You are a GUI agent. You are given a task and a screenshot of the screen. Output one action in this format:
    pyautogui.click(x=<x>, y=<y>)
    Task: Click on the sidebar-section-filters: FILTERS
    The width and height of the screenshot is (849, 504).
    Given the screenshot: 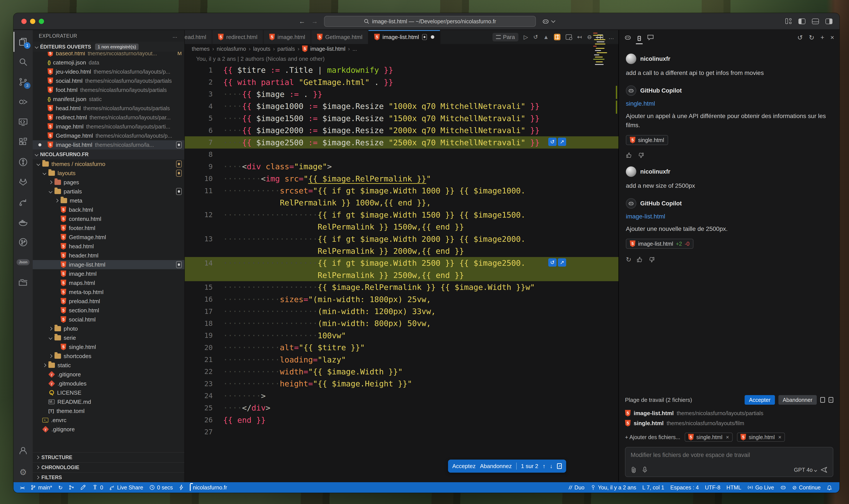 What is the action you would take?
    pyautogui.click(x=109, y=477)
    